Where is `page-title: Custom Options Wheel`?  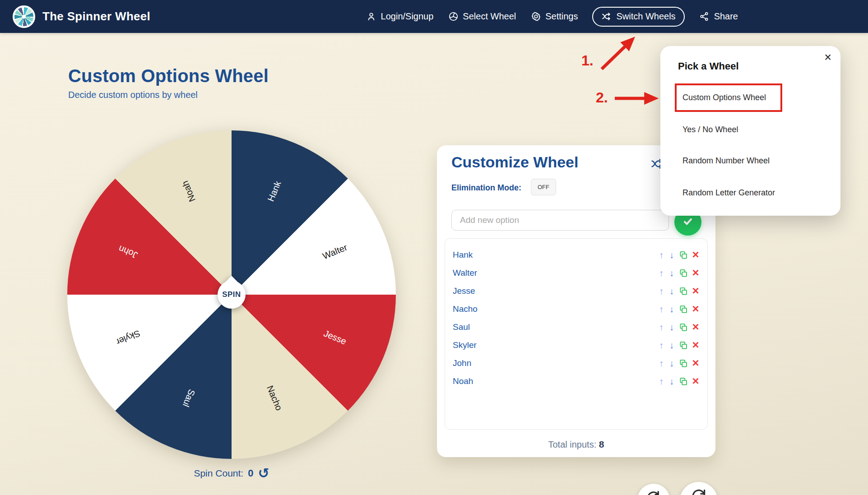 page-title: Custom Options Wheel is located at coordinates (168, 76).